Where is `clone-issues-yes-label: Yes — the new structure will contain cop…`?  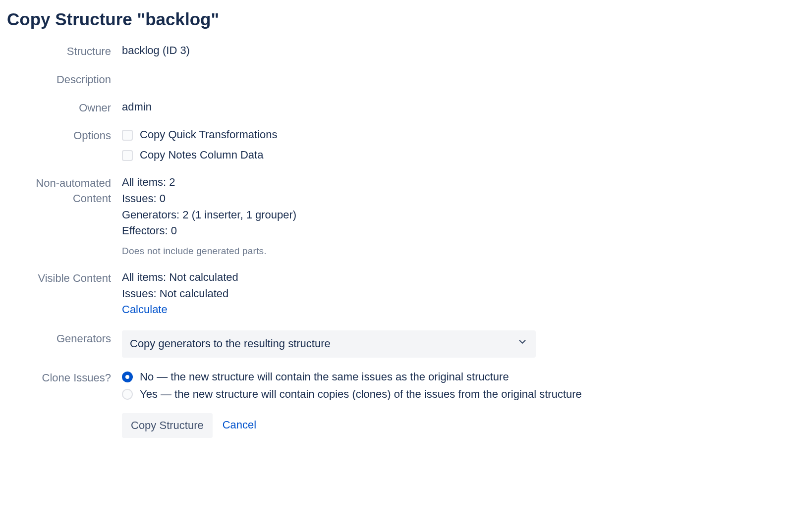
clone-issues-yes-label: Yes — the new structure will contain cop… is located at coordinates (361, 394).